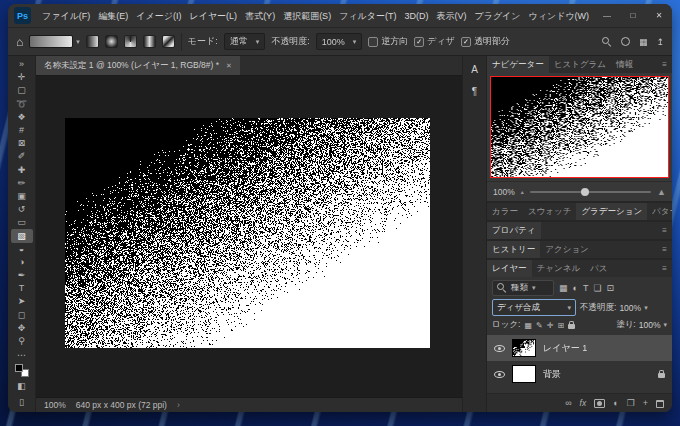 The height and width of the screenshot is (426, 680). Describe the element at coordinates (614, 308) in the screenshot. I see `layer-opacity-control: 不透明度: 100% ▾` at that location.